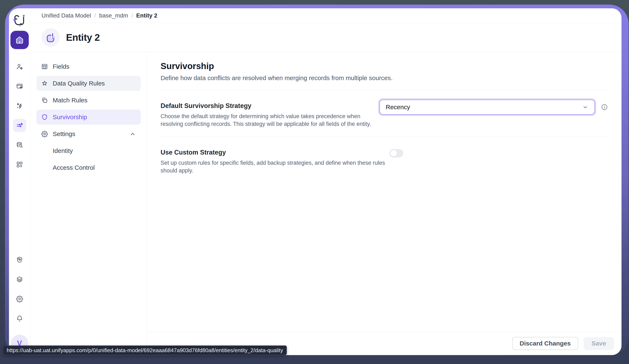 The width and height of the screenshot is (629, 364). I want to click on breadcrumb-item-model: base_mdm, so click(114, 15).